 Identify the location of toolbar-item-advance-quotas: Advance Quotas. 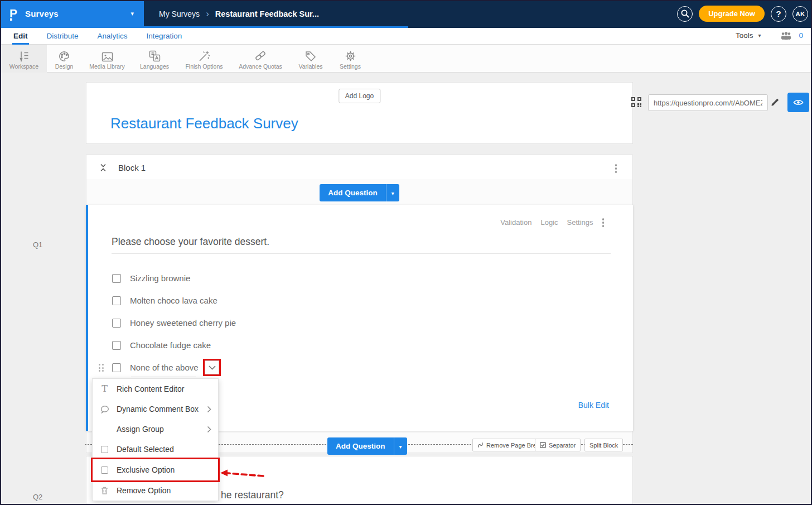
(260, 59).